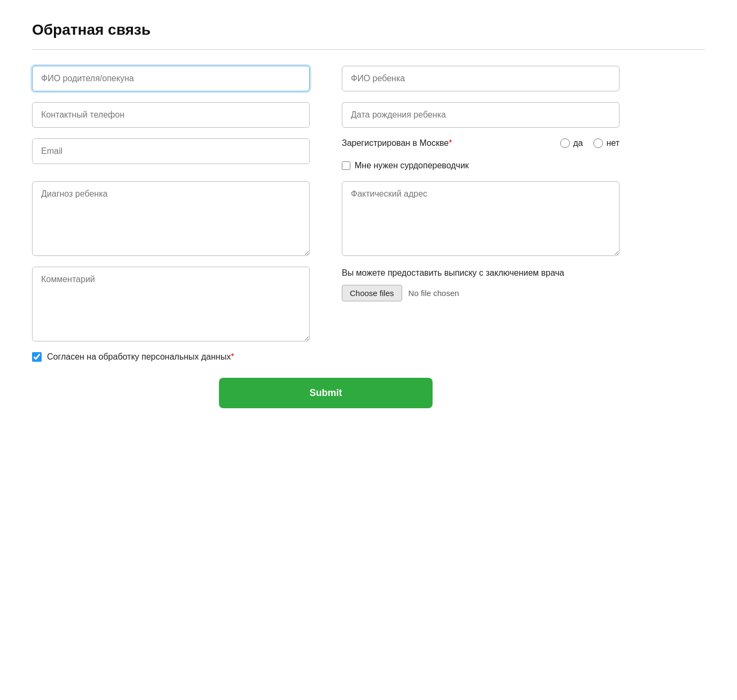 This screenshot has height=700, width=737. What do you see at coordinates (232, 357) in the screenshot?
I see `consent-required-star: *` at bounding box center [232, 357].